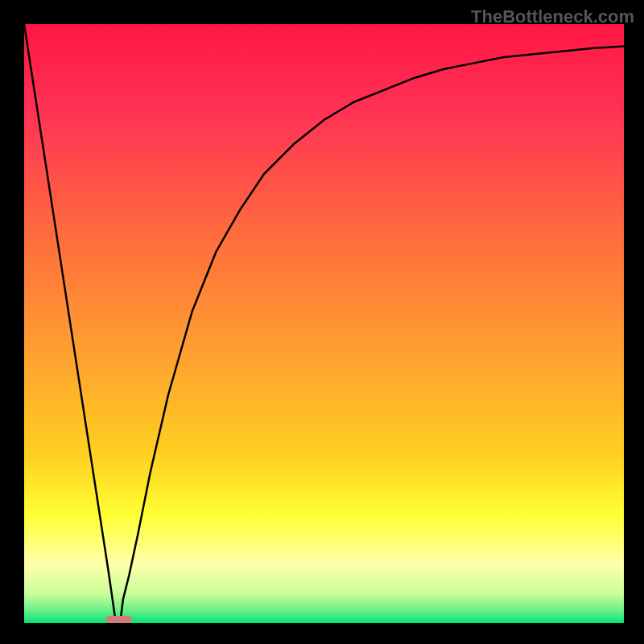 Image resolution: width=644 pixels, height=644 pixels. Describe the element at coordinates (552, 17) in the screenshot. I see `watermark-text: TheBottleneck.com` at that location.